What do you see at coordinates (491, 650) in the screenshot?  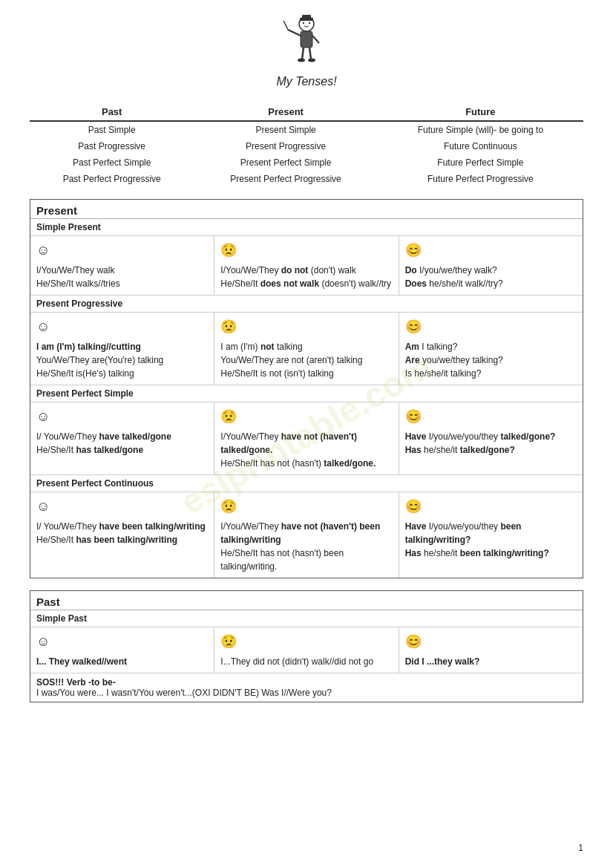 I see `tense-cell: 😊Did I ...they walk?` at bounding box center [491, 650].